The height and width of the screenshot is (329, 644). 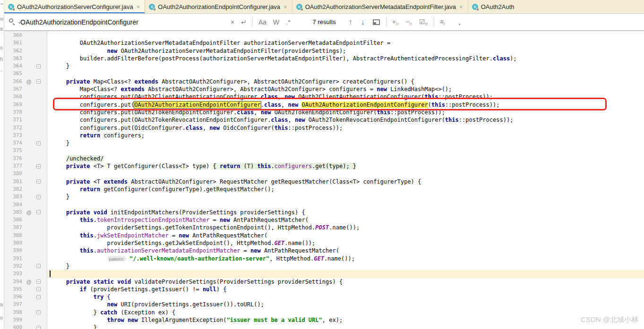 I want to click on code-text: providerSettings.getTokenIntrospectionEn…, so click(x=346, y=228).